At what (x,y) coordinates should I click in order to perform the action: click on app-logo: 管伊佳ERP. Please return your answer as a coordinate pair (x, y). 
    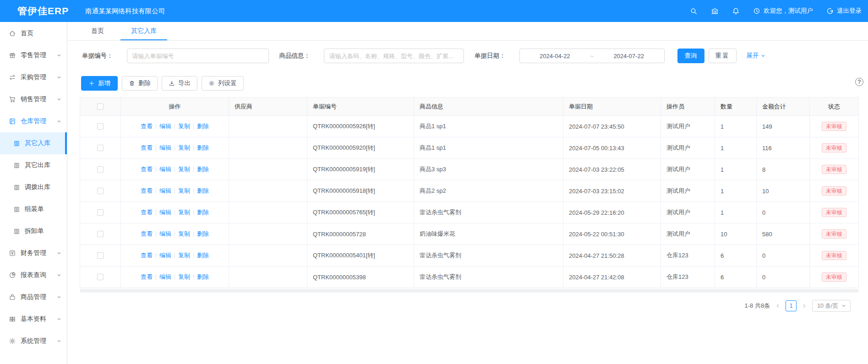
    Looking at the image, I should click on (43, 11).